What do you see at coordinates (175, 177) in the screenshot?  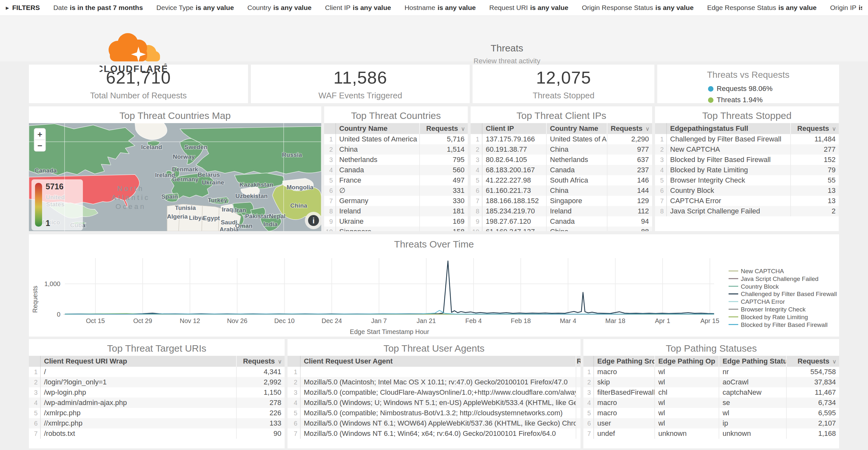 I see `world-map: CanadaUnitedStatesMexicoCubaIcelandIrela…` at bounding box center [175, 177].